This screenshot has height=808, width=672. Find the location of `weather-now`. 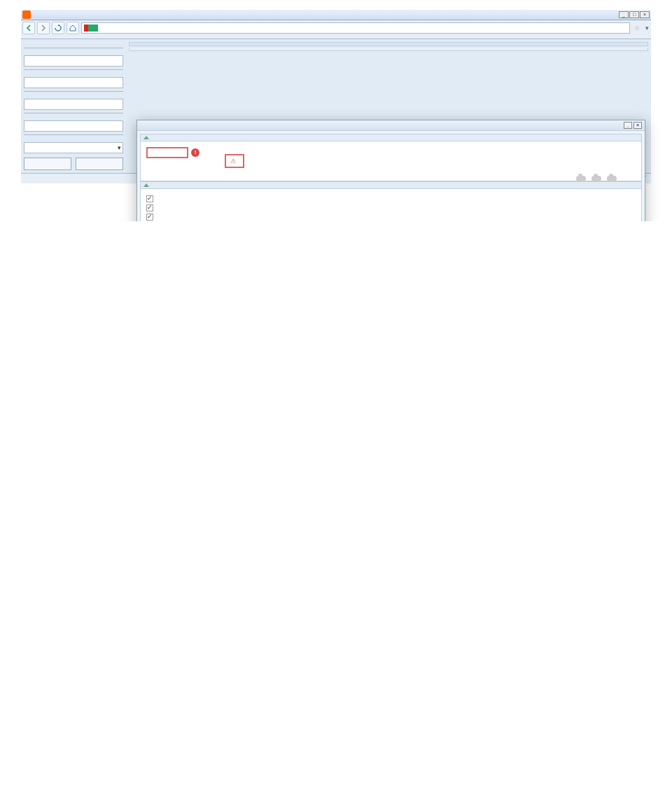

weather-now is located at coordinates (580, 179).